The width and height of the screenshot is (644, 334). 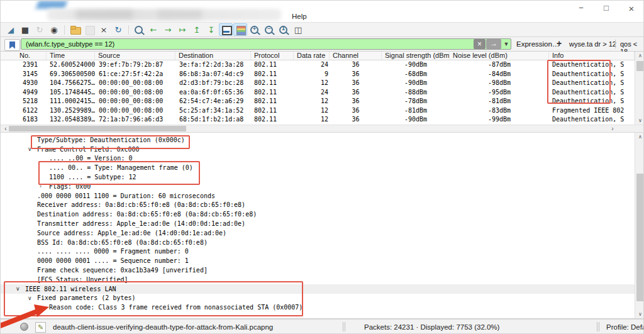 What do you see at coordinates (613, 128) in the screenshot?
I see `scroll-right-icon: ›` at bounding box center [613, 128].